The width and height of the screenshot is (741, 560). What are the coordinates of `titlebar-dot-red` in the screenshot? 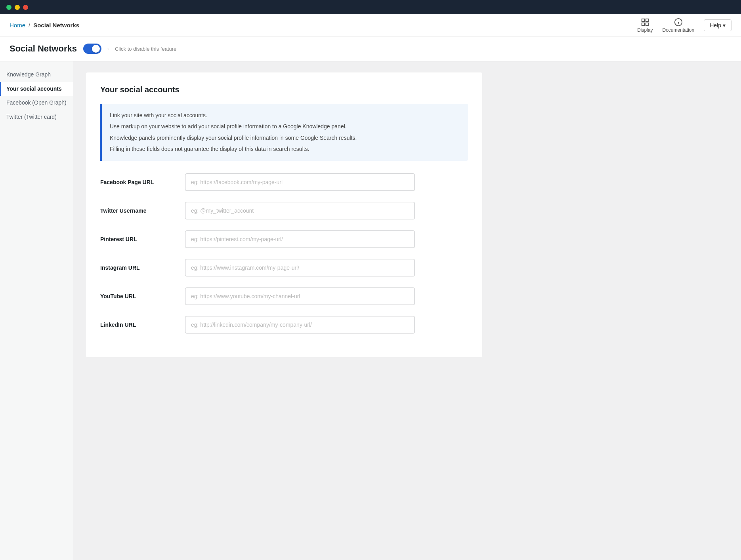 It's located at (25, 7).